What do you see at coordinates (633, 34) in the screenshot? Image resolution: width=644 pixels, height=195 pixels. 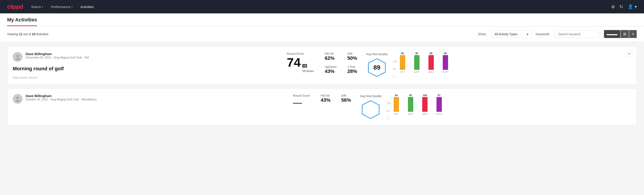 I see `compact-icon: ≡` at bounding box center [633, 34].